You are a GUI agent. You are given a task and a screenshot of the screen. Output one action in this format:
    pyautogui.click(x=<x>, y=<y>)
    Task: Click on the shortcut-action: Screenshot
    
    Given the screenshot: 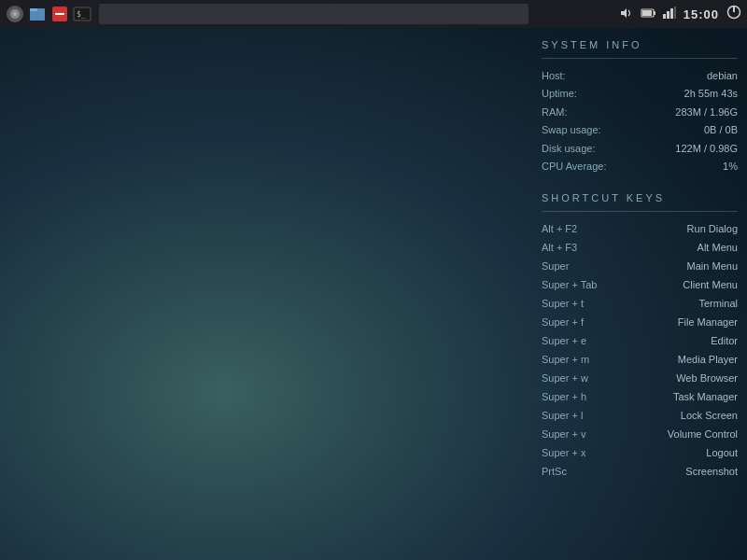 What is the action you would take?
    pyautogui.click(x=684, y=472)
    